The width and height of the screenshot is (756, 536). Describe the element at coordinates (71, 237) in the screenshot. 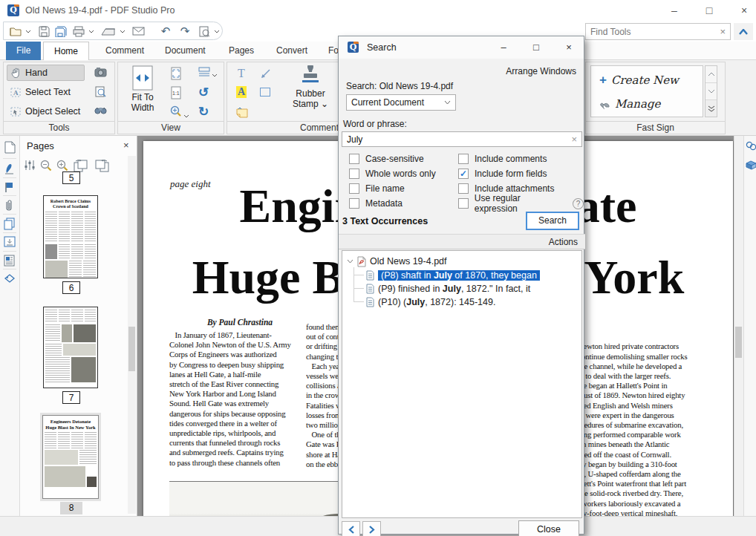

I see `page-6-thumbnail: Robert Bruce Claims Crown of Scotland` at that location.